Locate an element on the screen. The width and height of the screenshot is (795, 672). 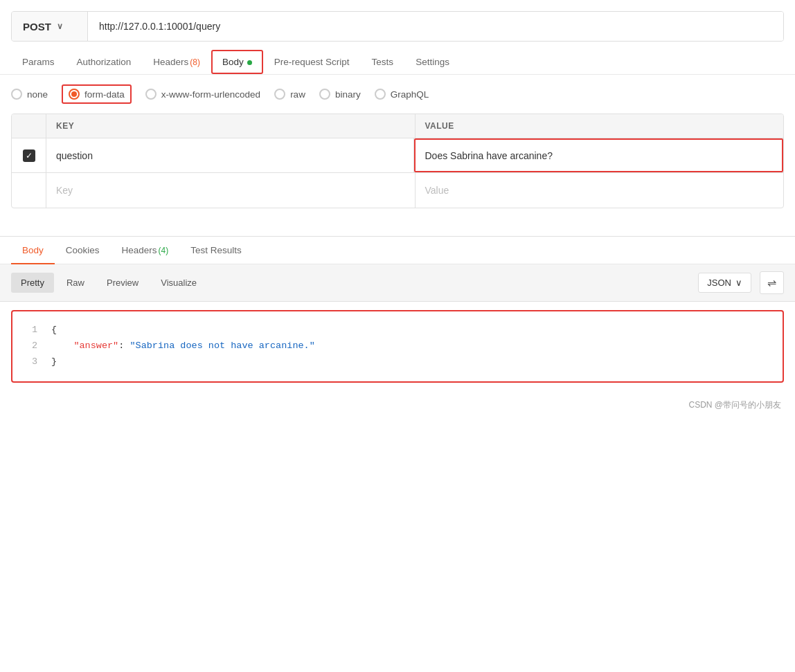
row-value-cell: Does Sabrina have arcanine? is located at coordinates (599, 155).